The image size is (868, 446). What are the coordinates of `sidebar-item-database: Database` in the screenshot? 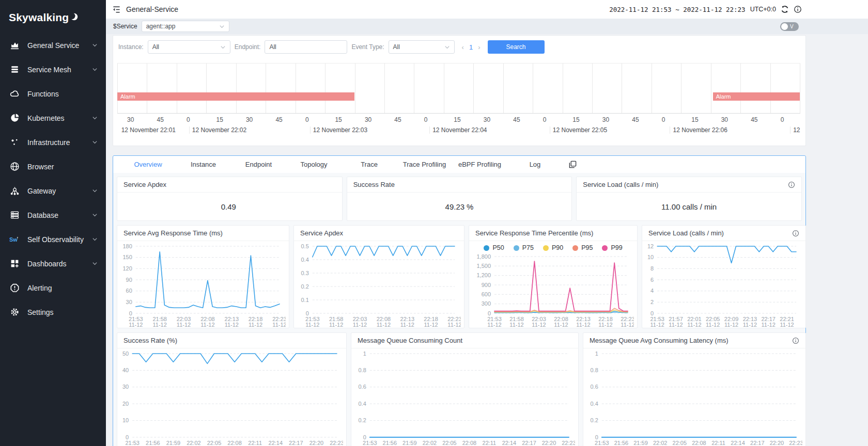 It's located at (53, 215).